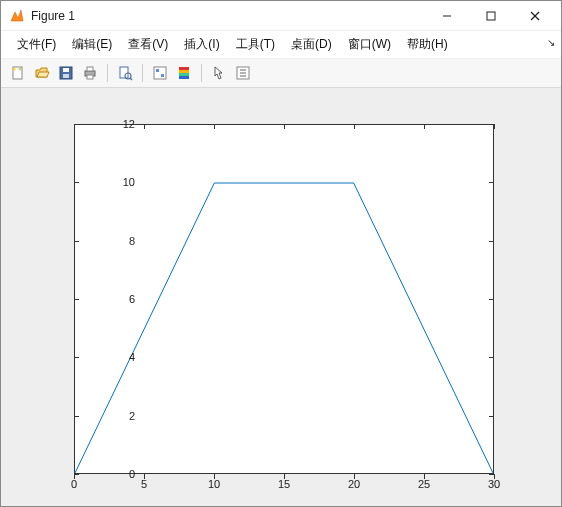 Image resolution: width=562 pixels, height=507 pixels. Describe the element at coordinates (281, 74) in the screenshot. I see `toolbar` at that location.